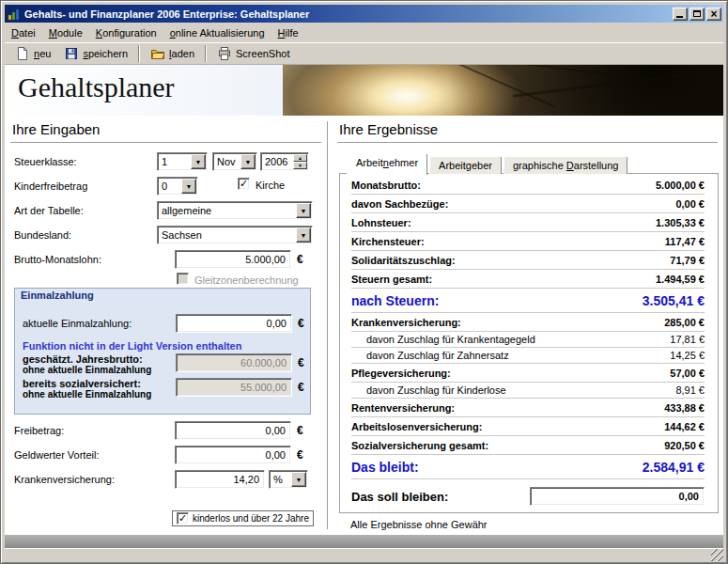 The image size is (728, 564). What do you see at coordinates (714, 14) in the screenshot?
I see `close-button` at bounding box center [714, 14].